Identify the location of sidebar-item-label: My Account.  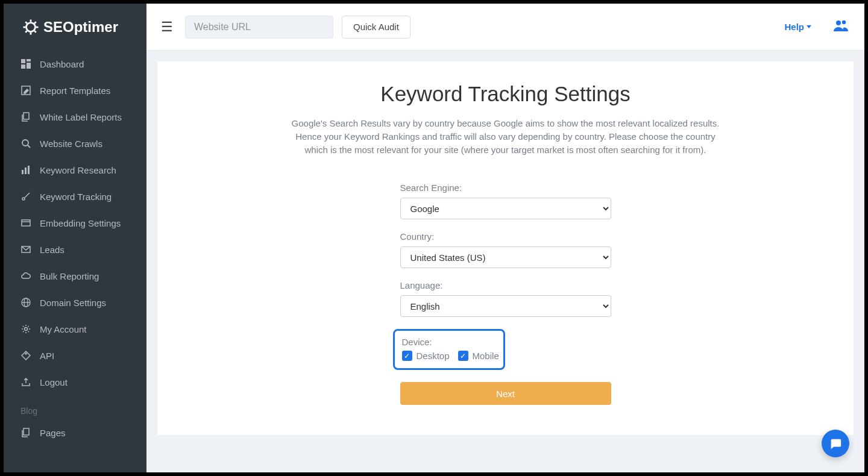
(63, 329).